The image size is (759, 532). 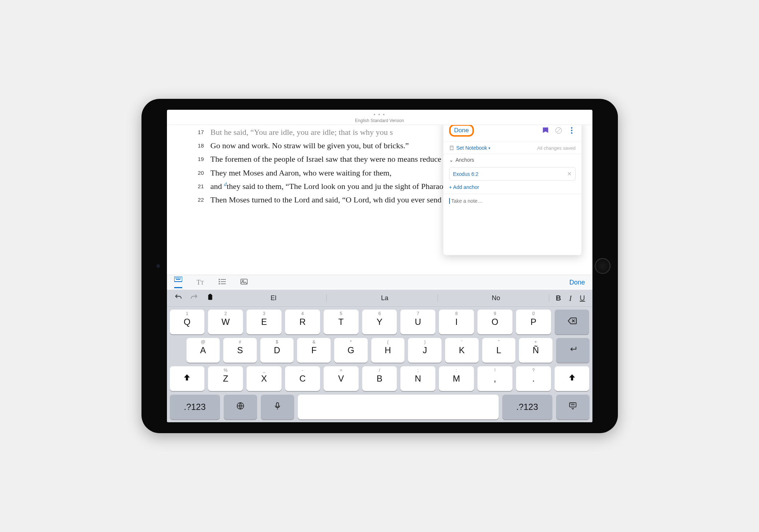 What do you see at coordinates (556, 148) in the screenshot?
I see `save-status: All changes saved` at bounding box center [556, 148].